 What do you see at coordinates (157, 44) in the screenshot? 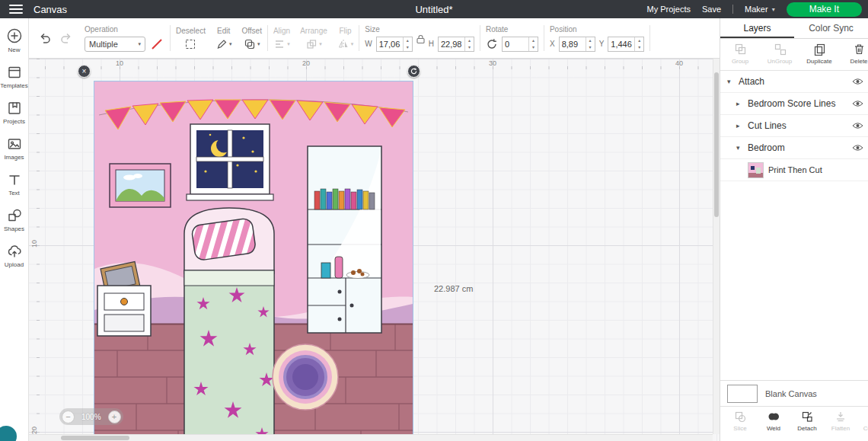
I see `linetype-swatch` at bounding box center [157, 44].